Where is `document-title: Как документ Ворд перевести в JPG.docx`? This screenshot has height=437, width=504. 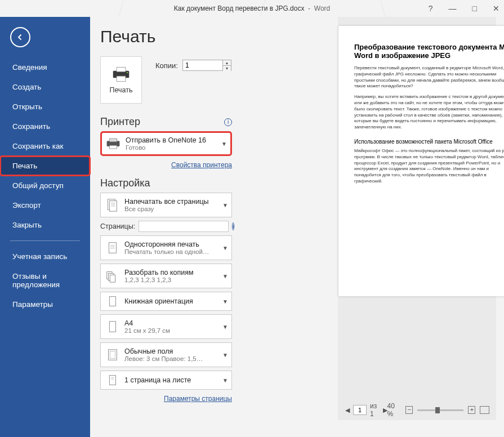
document-title: Как документ Ворд перевести в JPG.docx is located at coordinates (239, 8).